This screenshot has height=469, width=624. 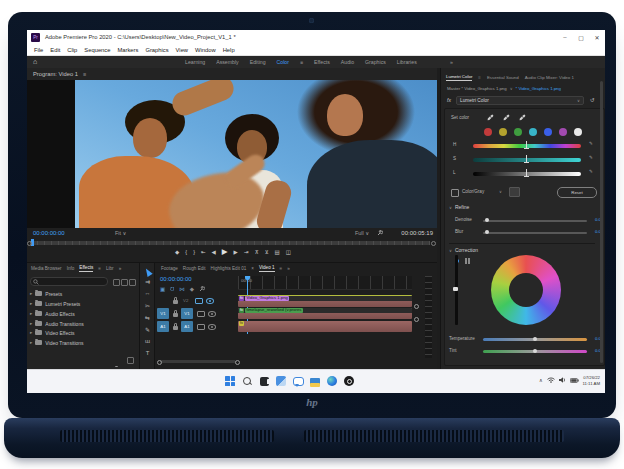 I want to click on source-patch: A1, so click(x=163, y=326).